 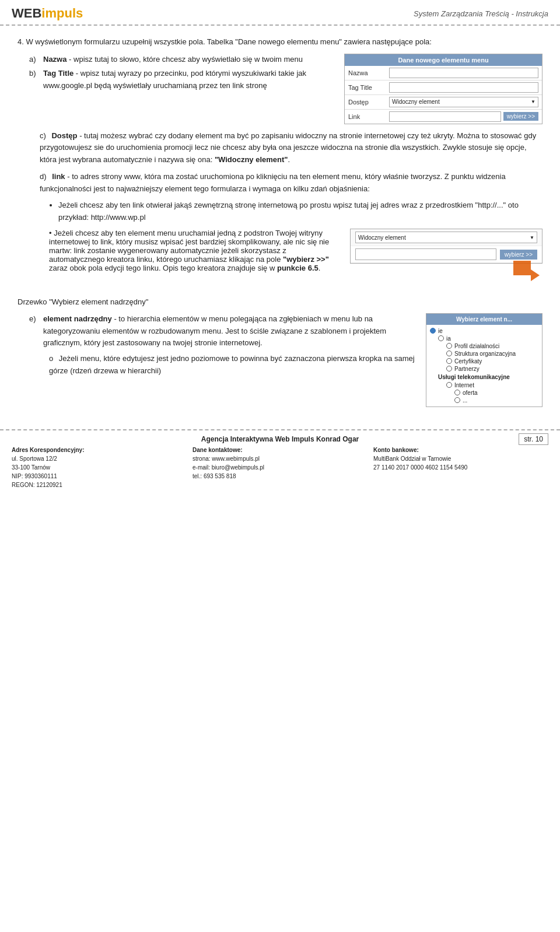 What do you see at coordinates (280, 468) in the screenshot?
I see `footer-contact-line2: e-mail: biuro@webimpuls.pl` at bounding box center [280, 468].